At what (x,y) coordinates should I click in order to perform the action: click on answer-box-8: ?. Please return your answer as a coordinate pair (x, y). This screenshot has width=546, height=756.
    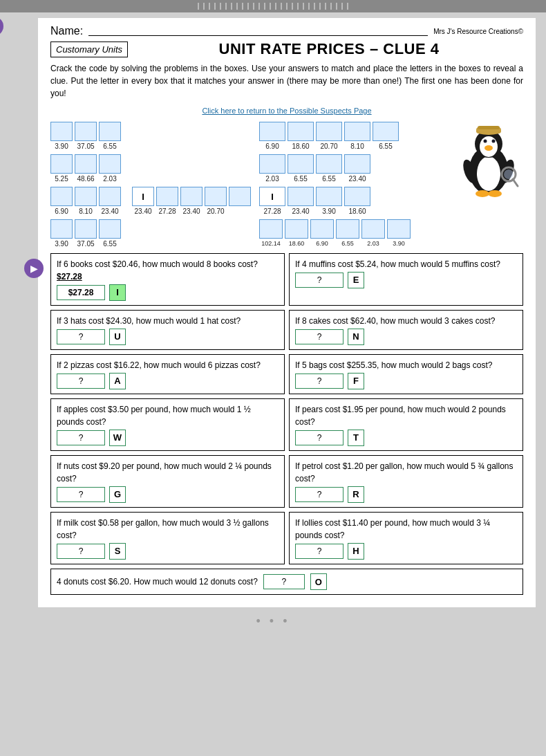
    Looking at the image, I should click on (319, 438).